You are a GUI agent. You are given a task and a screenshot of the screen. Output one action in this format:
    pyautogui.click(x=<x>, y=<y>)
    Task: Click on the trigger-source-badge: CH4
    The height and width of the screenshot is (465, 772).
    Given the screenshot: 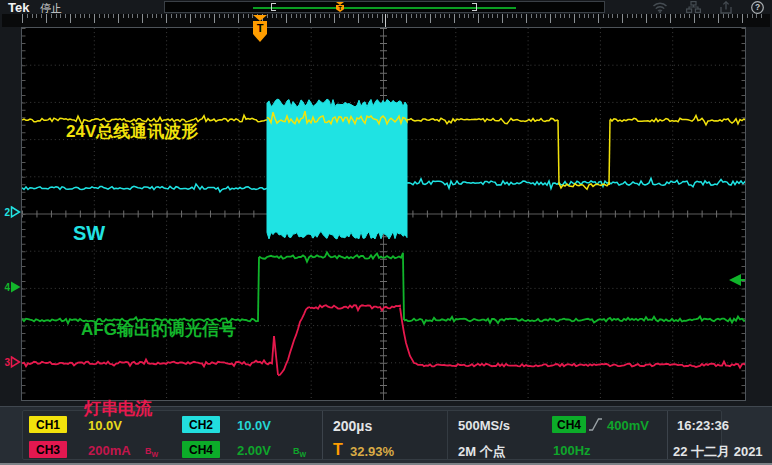 What is the action you would take?
    pyautogui.click(x=569, y=424)
    